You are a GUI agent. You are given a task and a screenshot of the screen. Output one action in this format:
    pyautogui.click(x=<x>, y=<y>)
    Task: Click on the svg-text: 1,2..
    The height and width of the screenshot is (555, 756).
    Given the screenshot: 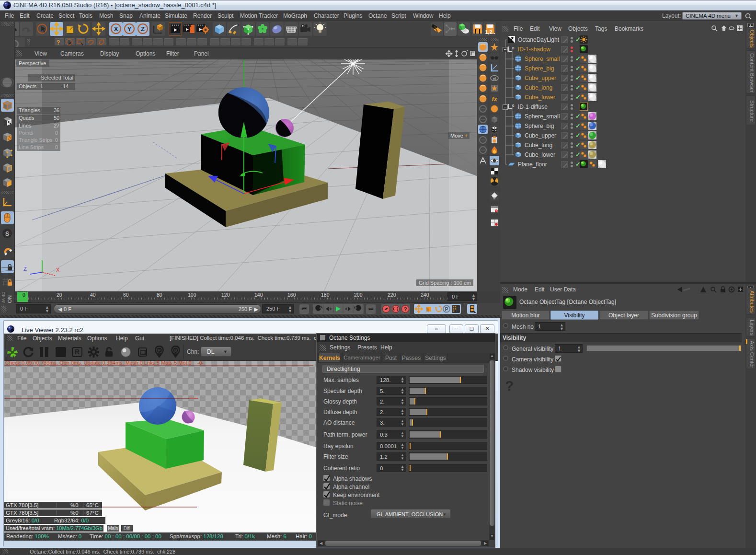 What is the action you would take?
    pyautogui.click(x=490, y=32)
    